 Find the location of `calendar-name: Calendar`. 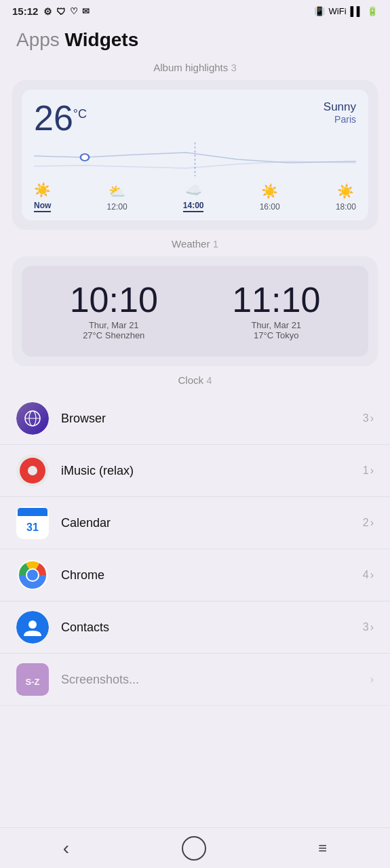

calendar-name: Calendar is located at coordinates (212, 524).